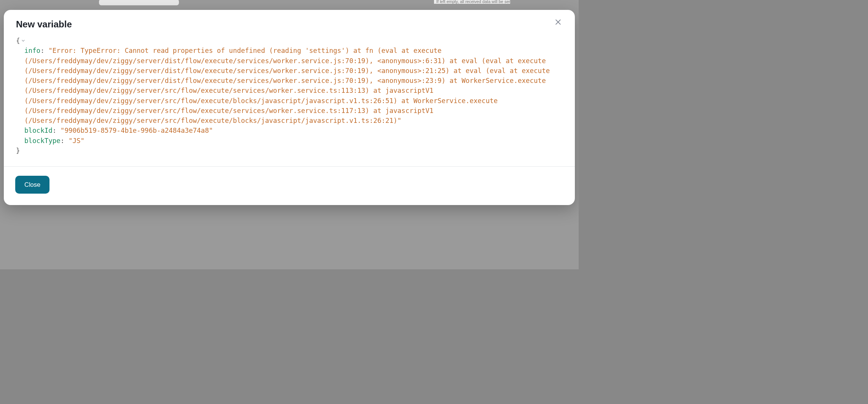  Describe the element at coordinates (289, 20) in the screenshot. I see `modal-header: New variable` at that location.